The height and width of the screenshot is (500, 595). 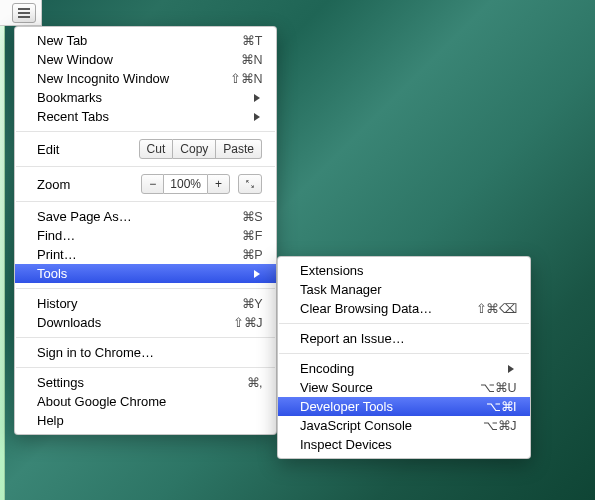 I want to click on menu-label: Developer Tools, so click(x=393, y=406).